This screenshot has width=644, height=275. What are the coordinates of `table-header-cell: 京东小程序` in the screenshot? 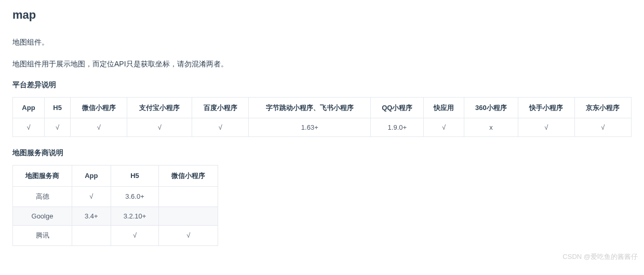 It's located at (602, 108).